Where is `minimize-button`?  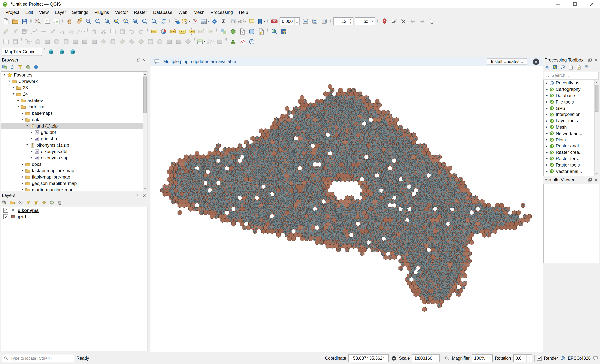 minimize-button is located at coordinates (558, 4).